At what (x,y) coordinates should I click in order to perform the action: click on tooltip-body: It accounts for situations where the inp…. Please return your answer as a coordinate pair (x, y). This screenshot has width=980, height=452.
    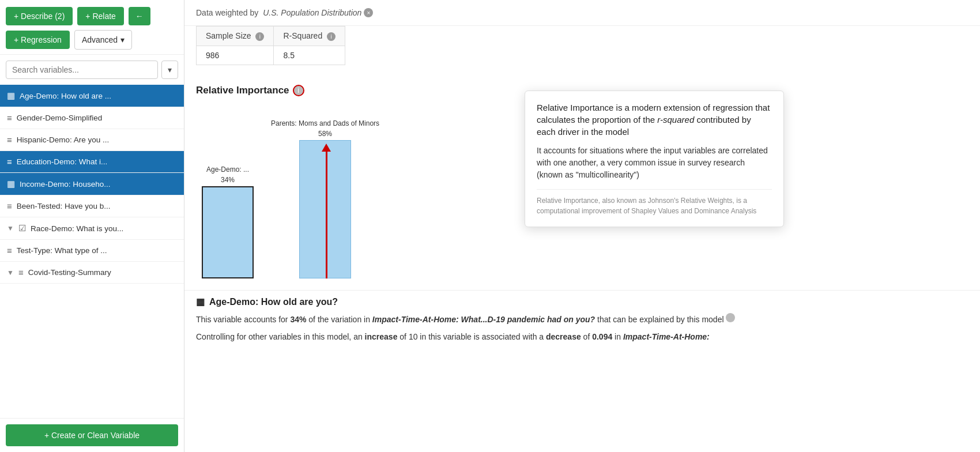
    Looking at the image, I should click on (654, 163).